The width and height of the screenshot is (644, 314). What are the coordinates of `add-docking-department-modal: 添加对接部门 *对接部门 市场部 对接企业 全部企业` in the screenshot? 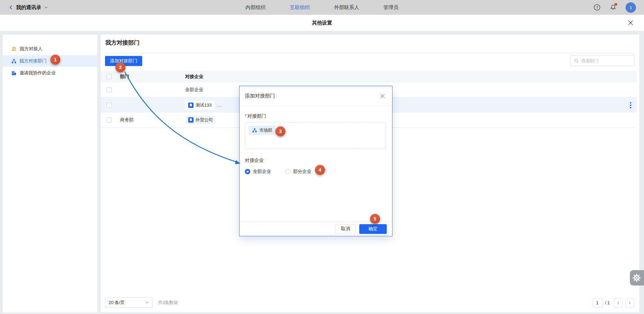 It's located at (316, 161).